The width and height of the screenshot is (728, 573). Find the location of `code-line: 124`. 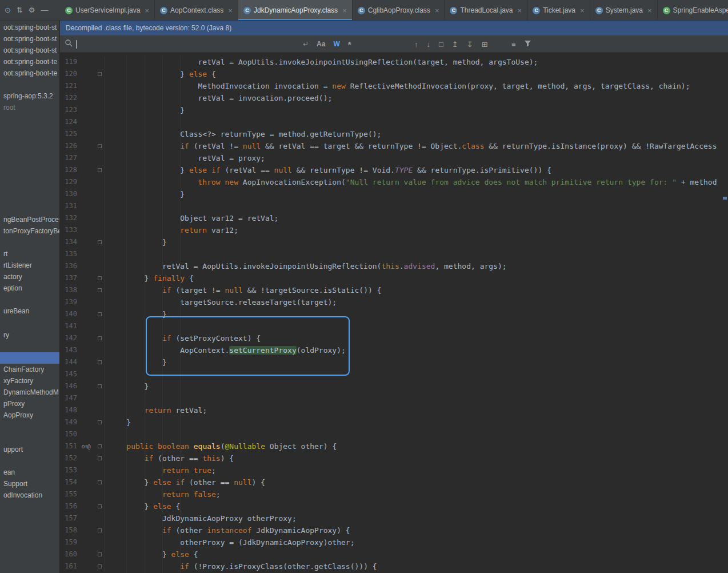

code-line: 124 is located at coordinates (394, 122).